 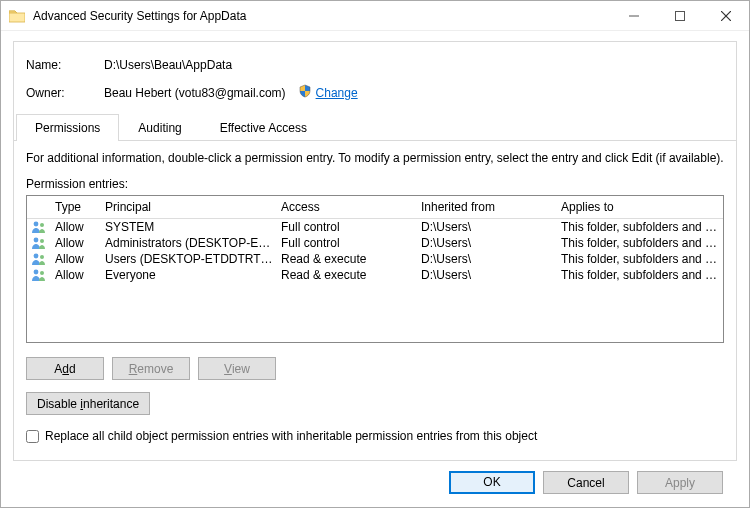 I want to click on replace-children-label: Replace all child object permission entr…, so click(x=291, y=436).